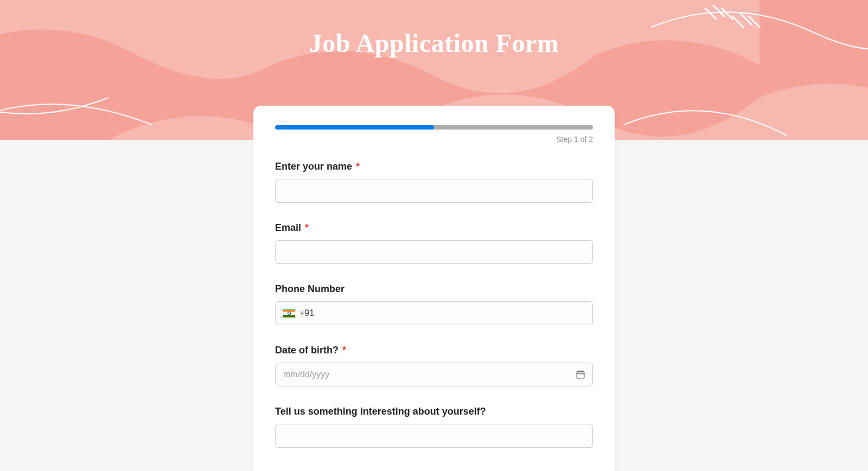 This screenshot has width=868, height=471. What do you see at coordinates (381, 411) in the screenshot?
I see `about-label-text: Tell us something interesting about your…` at bounding box center [381, 411].